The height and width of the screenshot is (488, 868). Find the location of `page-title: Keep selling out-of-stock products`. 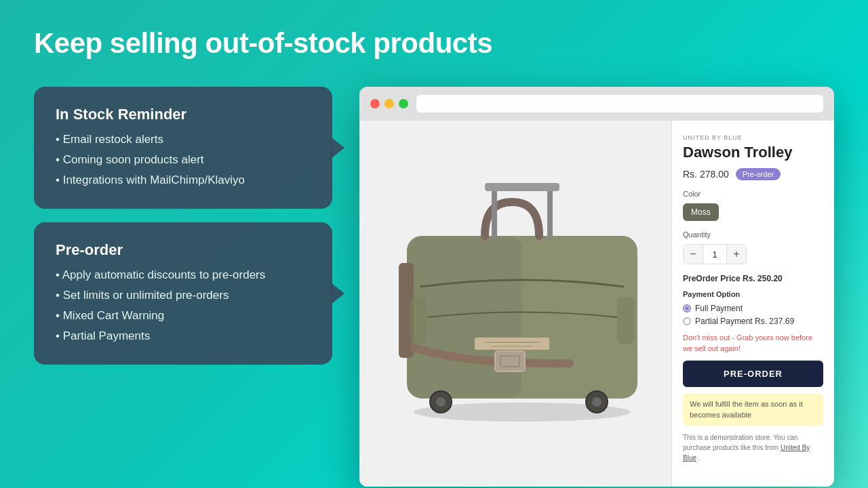

page-title: Keep selling out-of-stock products is located at coordinates (434, 43).